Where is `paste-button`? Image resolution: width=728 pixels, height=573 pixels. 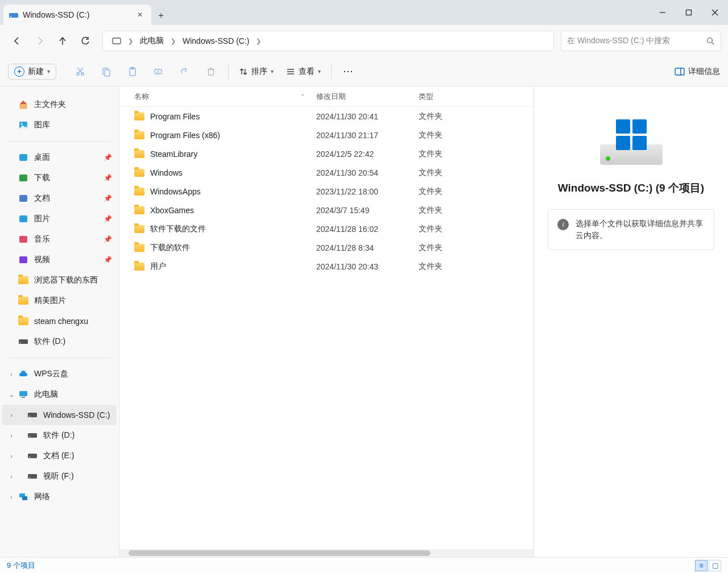
paste-button is located at coordinates (133, 72).